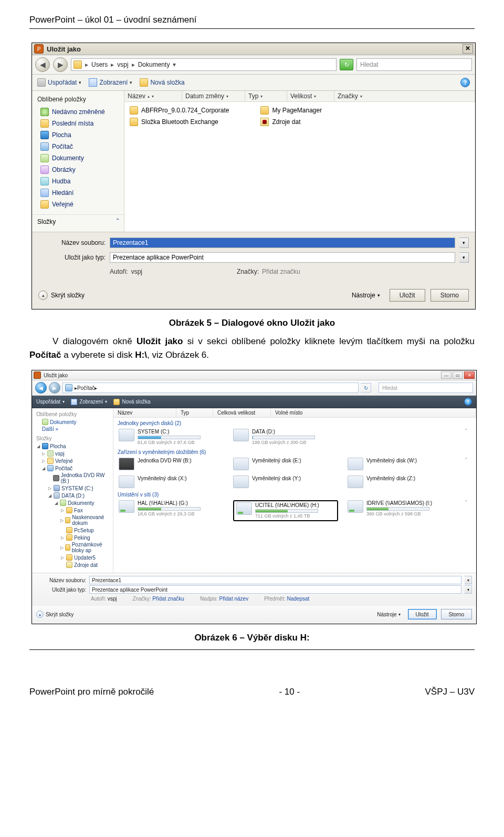 This screenshot has width=504, height=837. What do you see at coordinates (254, 375) in the screenshot?
I see `titlebar: Uložit jako — ▭ ✕` at bounding box center [254, 375].